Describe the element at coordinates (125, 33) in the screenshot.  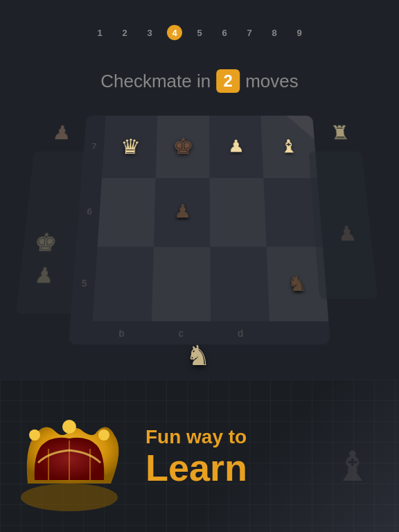
I see `page-2: 2` at that location.